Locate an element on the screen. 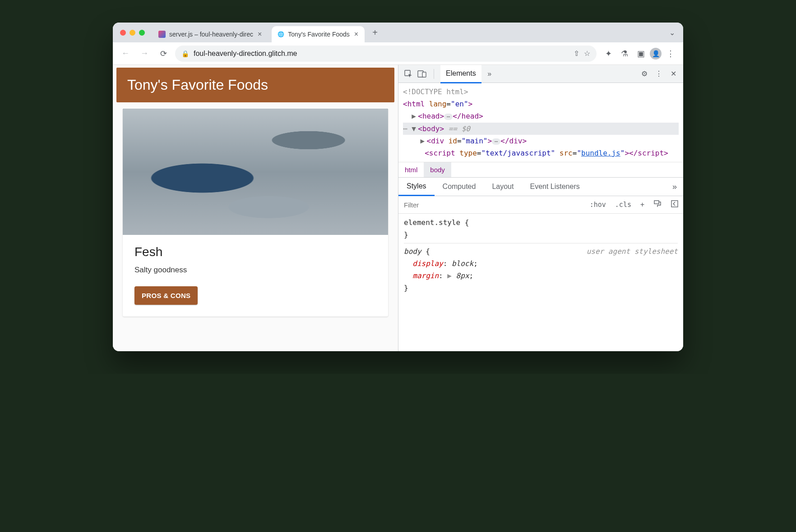 The image size is (796, 532). food-card-subtitle: Salty goodness is located at coordinates (255, 270).